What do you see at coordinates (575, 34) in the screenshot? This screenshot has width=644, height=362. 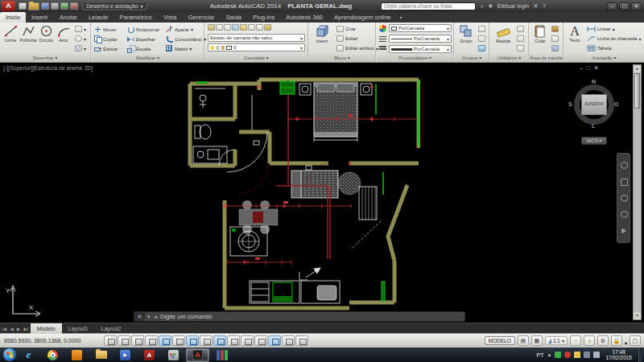 I see `text-button: A Texto` at bounding box center [575, 34].